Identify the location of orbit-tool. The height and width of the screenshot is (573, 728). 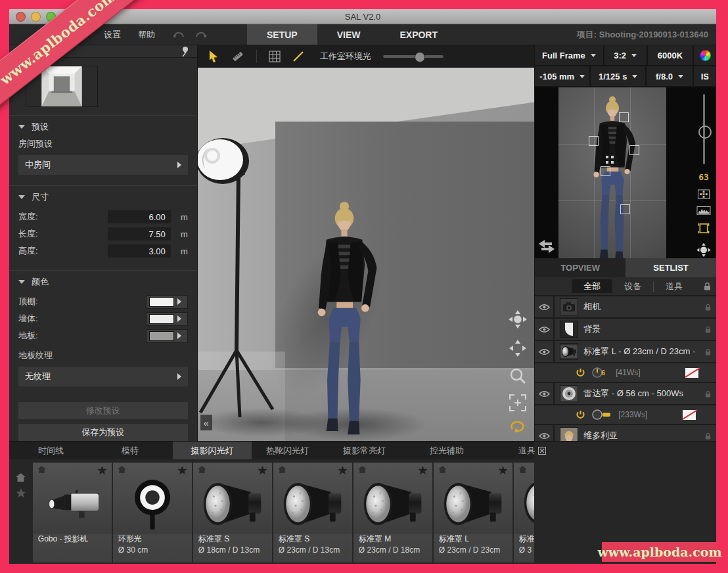
(518, 319).